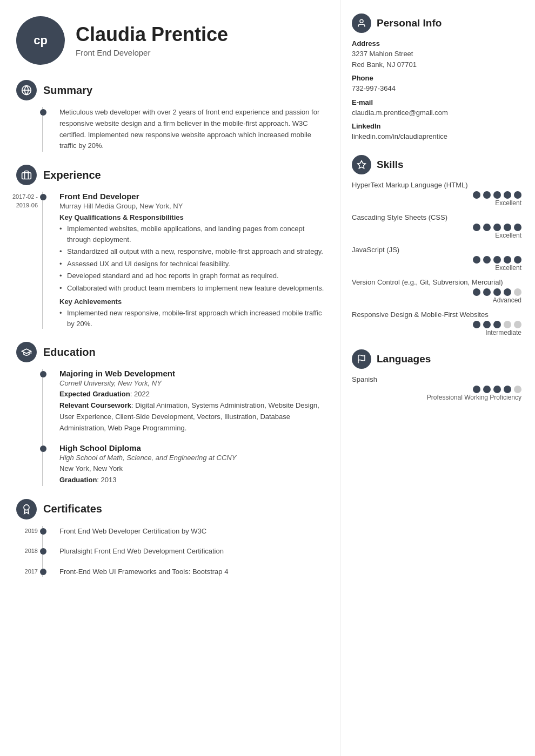  I want to click on address-value: 3237 Mahlon Street Red Bank, NJ 07701, so click(437, 59).